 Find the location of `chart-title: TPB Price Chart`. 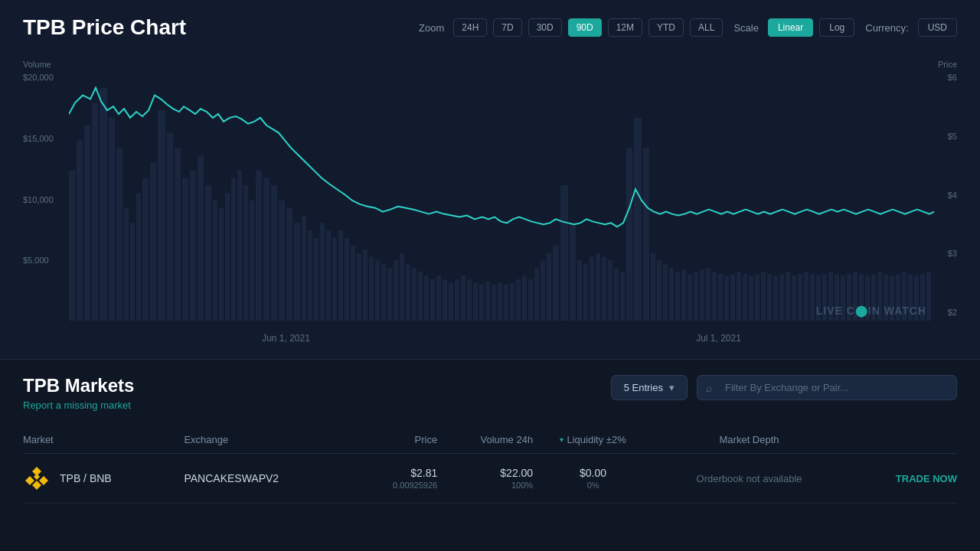

chart-title: TPB Price Chart is located at coordinates (104, 28).